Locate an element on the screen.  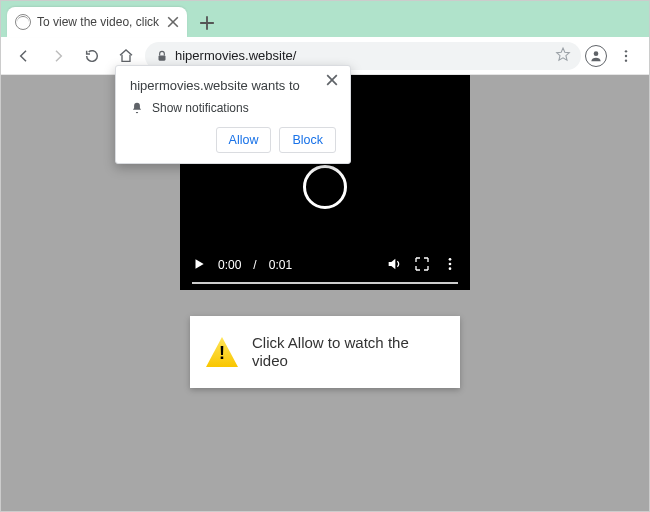
warning-triangle-icon is located at coordinates (222, 352).